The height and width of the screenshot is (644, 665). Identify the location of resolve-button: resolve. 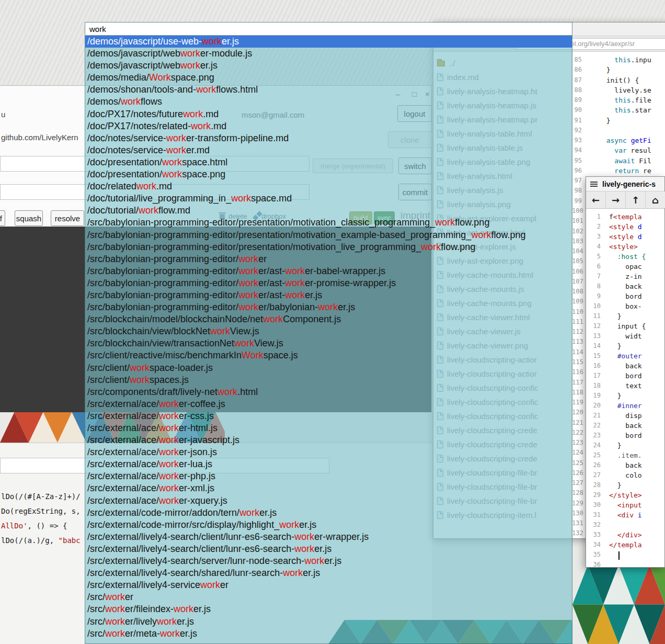
(67, 218).